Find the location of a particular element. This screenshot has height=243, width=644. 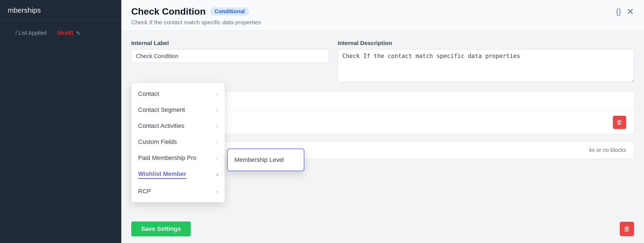

delete-condition-button: 🗑 is located at coordinates (619, 122).